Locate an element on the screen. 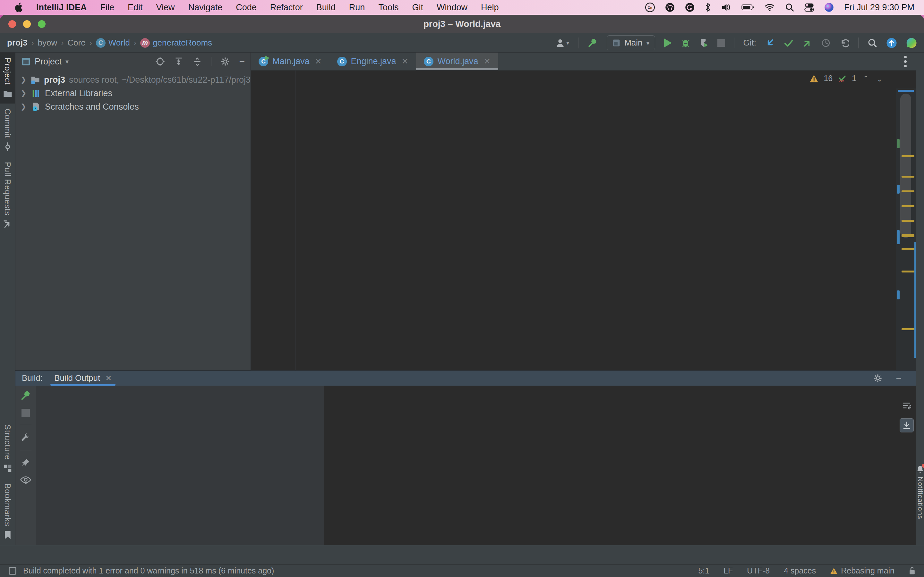 This screenshot has width=924, height=577. prev-problem-icon: ⌃ is located at coordinates (866, 79).